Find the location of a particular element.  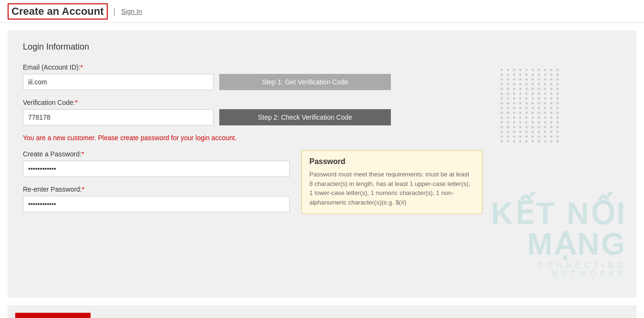

create-password-input is located at coordinates (156, 169).